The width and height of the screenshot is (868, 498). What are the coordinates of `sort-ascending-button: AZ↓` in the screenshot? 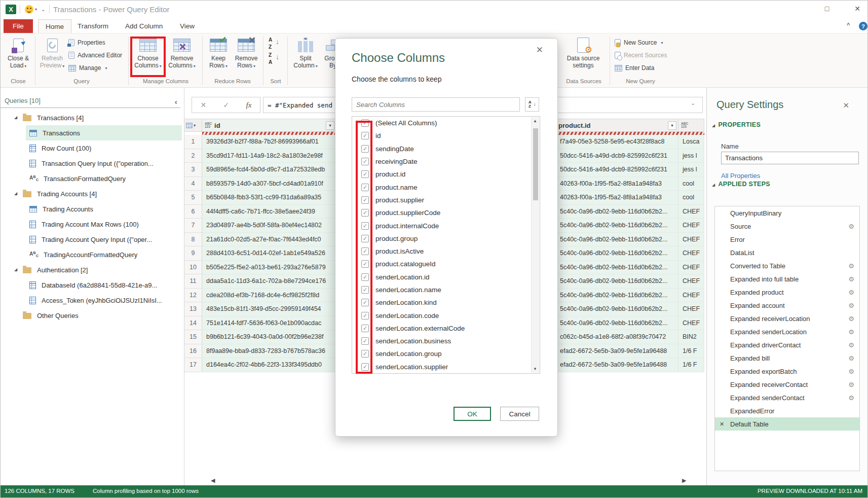 It's located at (274, 44).